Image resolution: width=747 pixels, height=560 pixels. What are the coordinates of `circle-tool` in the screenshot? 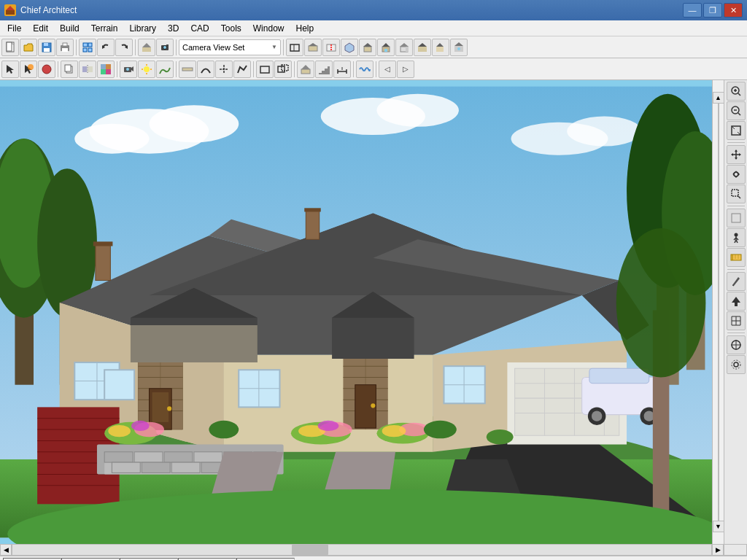 It's located at (47, 69).